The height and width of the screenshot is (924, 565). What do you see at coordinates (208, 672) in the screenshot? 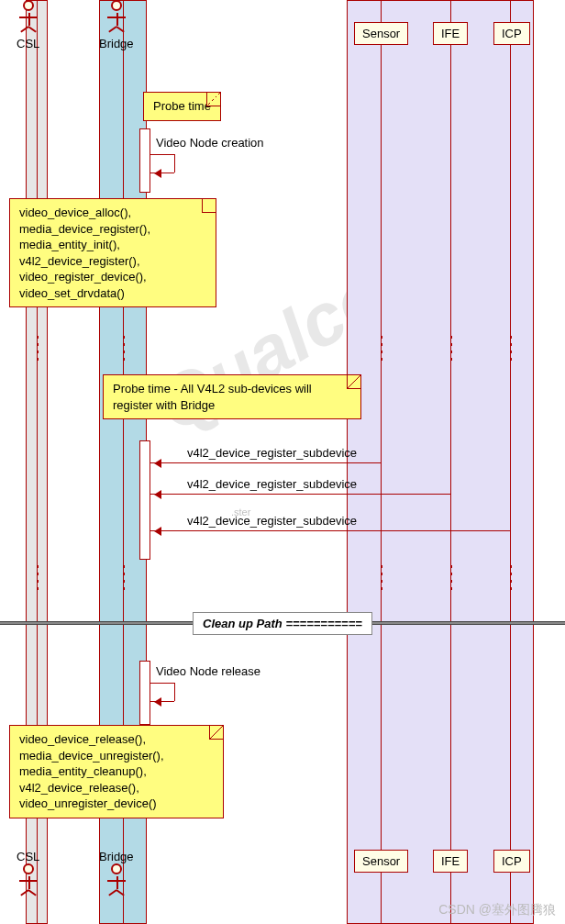
I see `msg-video-node-release: Video Node release` at bounding box center [208, 672].